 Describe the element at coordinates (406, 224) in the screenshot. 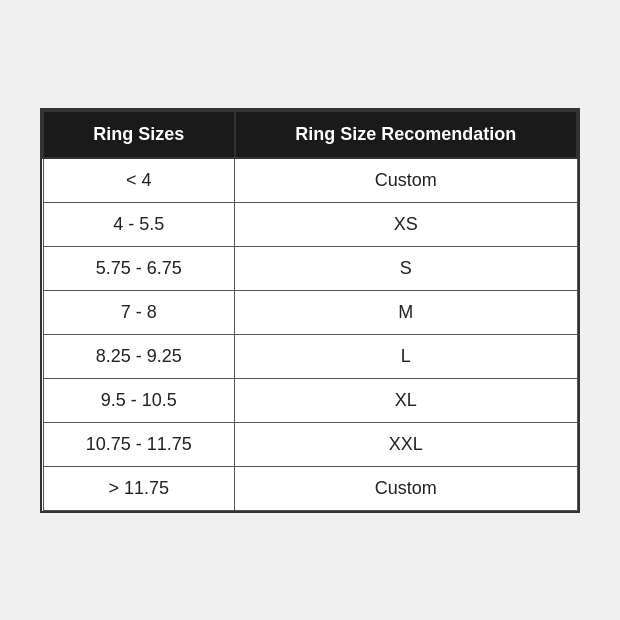

I see `ring-size-recommendation-value: XS` at that location.